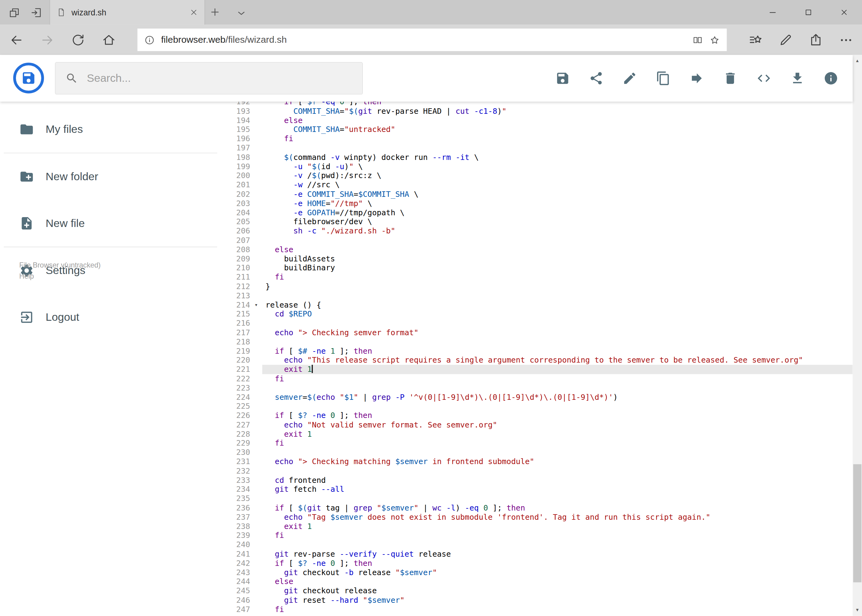 Image resolution: width=862 pixels, height=616 pixels. Describe the element at coordinates (558, 185) in the screenshot. I see `code-text: -w //src \` at that location.